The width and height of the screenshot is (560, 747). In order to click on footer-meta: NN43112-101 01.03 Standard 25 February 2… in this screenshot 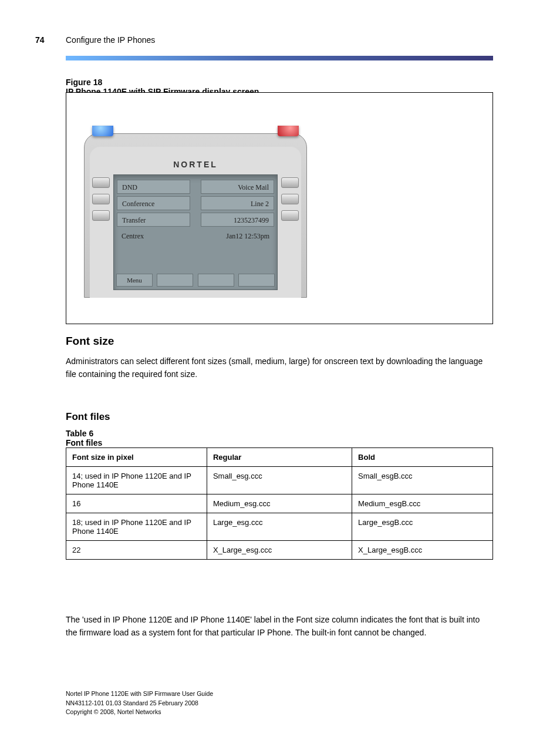, I will do `click(140, 704)`.